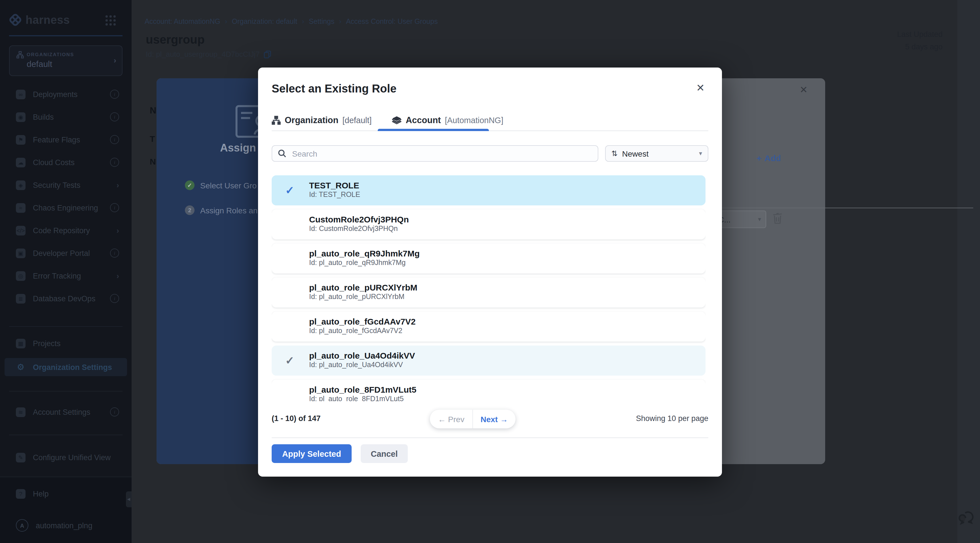  Describe the element at coordinates (21, 343) in the screenshot. I see `projects-icon: ▦` at that location.